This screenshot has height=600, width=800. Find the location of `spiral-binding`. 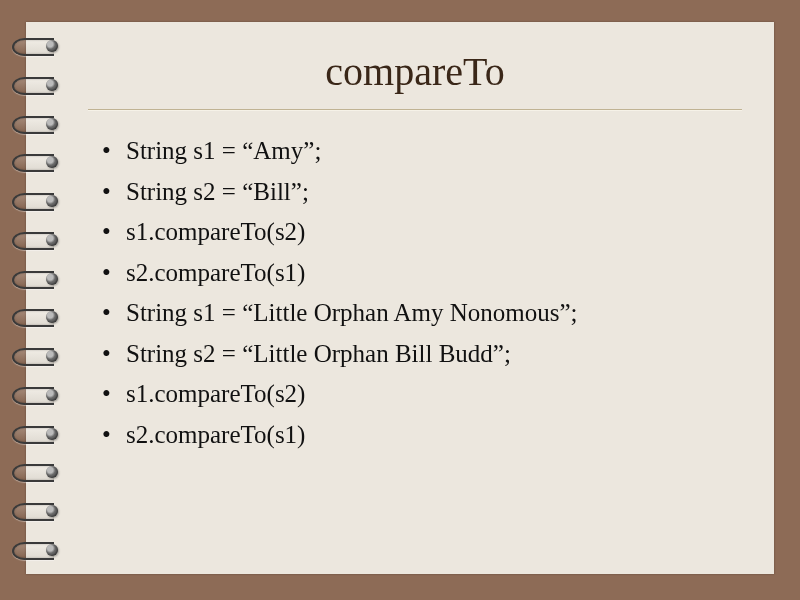

spiral-binding is located at coordinates (36, 298).